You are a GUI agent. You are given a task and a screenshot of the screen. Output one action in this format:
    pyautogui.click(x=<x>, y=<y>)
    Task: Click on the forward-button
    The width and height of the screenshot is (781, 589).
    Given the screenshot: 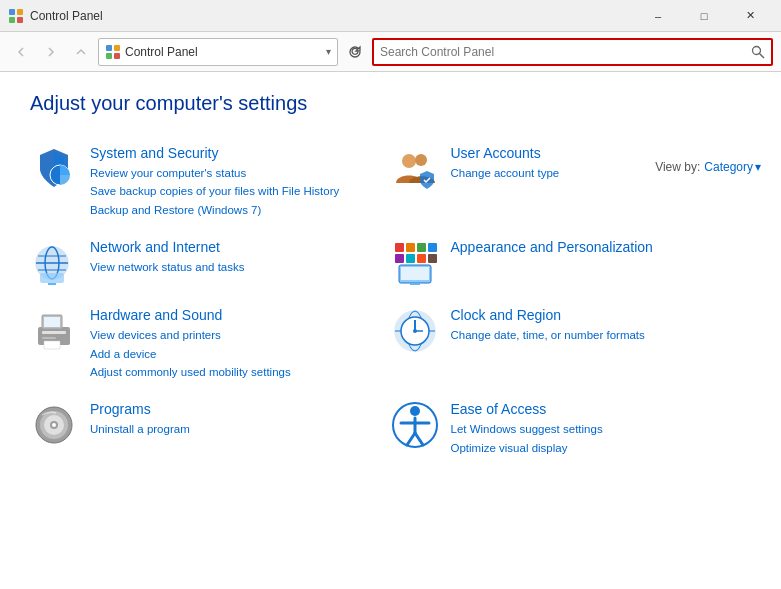 What is the action you would take?
    pyautogui.click(x=51, y=52)
    